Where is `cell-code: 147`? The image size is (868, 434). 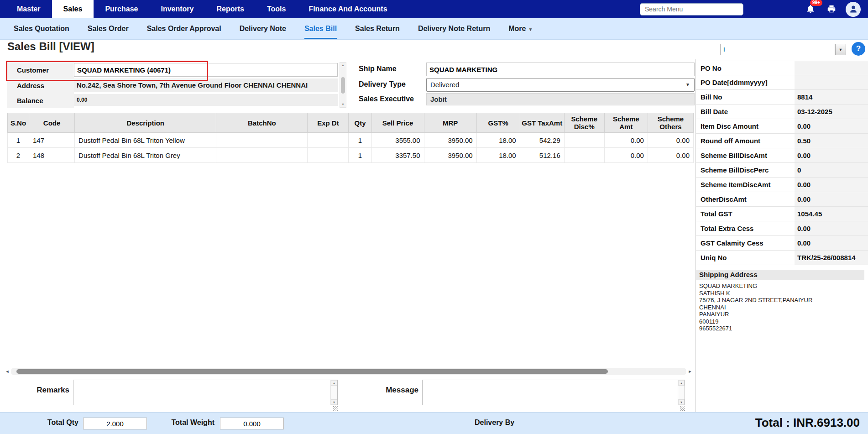
cell-code: 147 is located at coordinates (52, 141).